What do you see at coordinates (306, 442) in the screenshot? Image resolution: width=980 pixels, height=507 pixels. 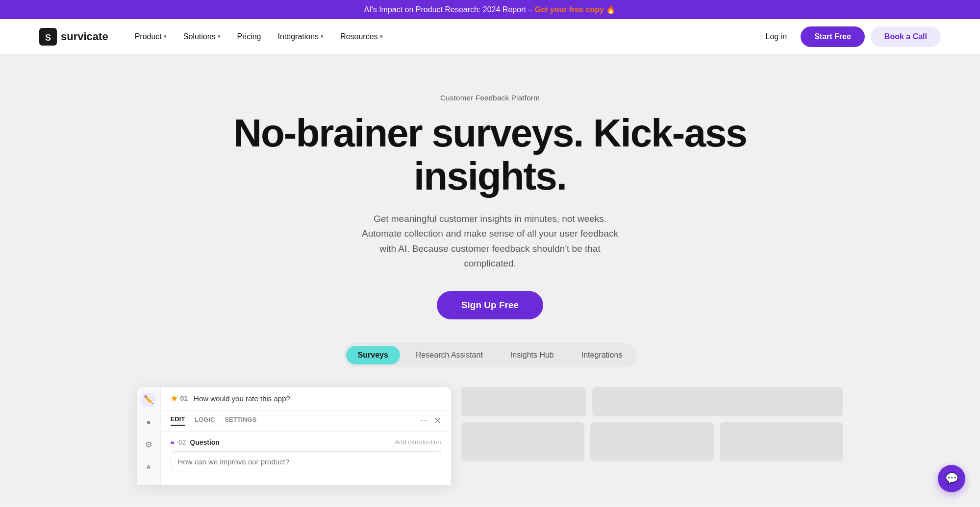 I see `question-block-header: ≡ 02 Question Add introduction` at bounding box center [306, 442].